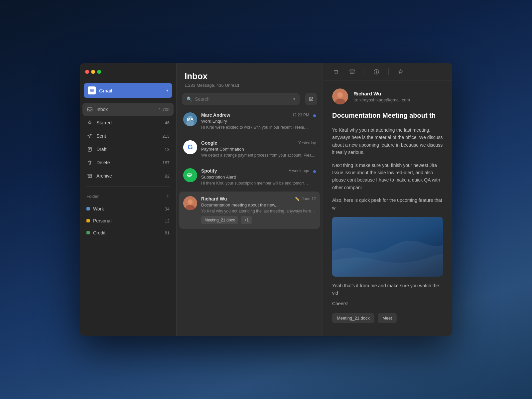  What do you see at coordinates (92, 90) in the screenshot?
I see `gmail-icon: ✉` at bounding box center [92, 90].